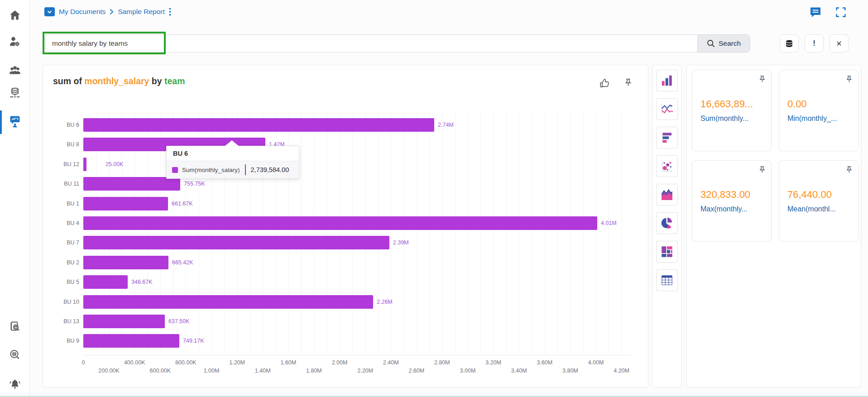 This screenshot has height=397, width=868. Describe the element at coordinates (183, 263) in the screenshot. I see `bar-value-label: 665.42K` at that location.